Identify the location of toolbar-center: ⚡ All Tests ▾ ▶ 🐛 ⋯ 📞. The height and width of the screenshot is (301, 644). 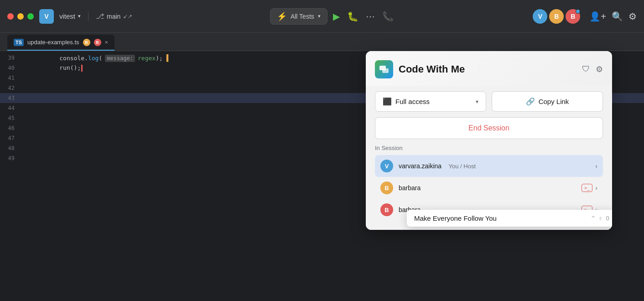
(333, 16).